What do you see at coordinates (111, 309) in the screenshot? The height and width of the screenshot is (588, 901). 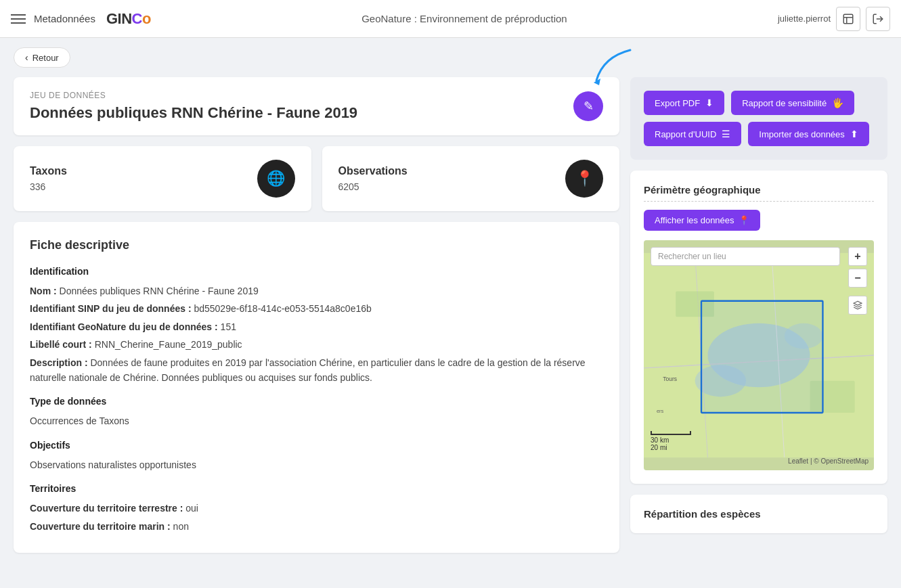 I see `sinp-label: Identifiant SINP du jeu de données :` at bounding box center [111, 309].